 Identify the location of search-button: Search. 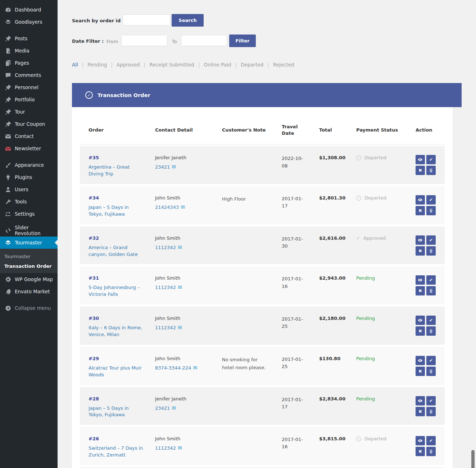
(188, 20).